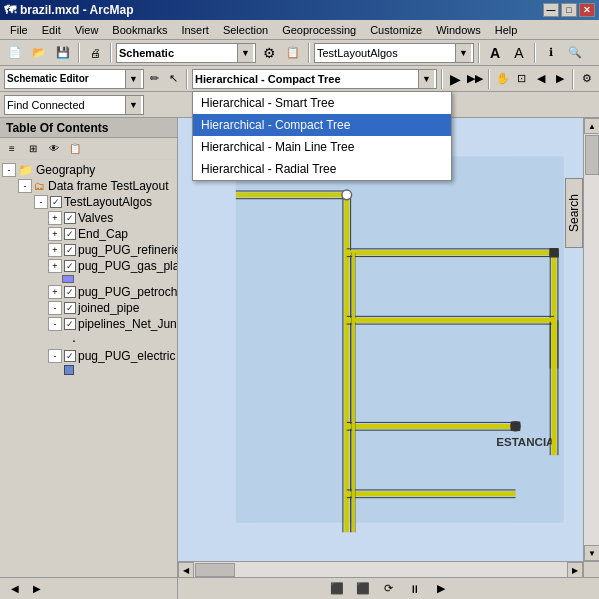 The height and width of the screenshot is (599, 599). Describe the element at coordinates (569, 10) in the screenshot. I see `maximize-button: □` at that location.